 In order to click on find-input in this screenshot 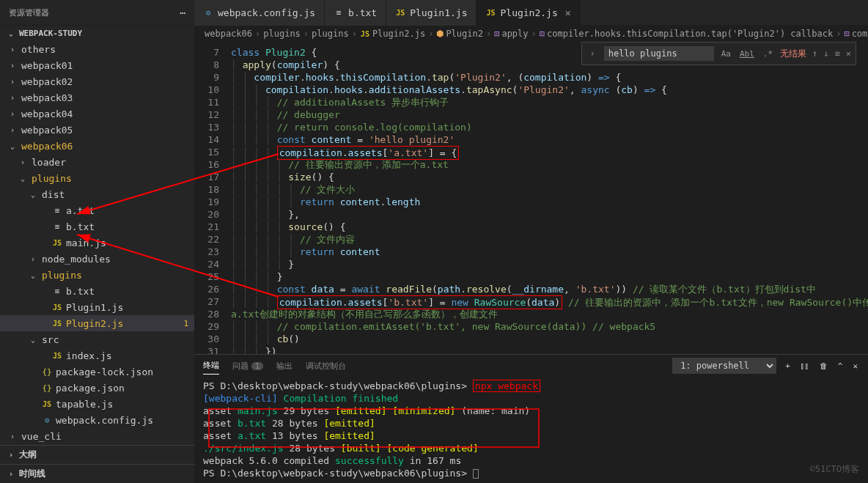, I will do `click(659, 54)`.